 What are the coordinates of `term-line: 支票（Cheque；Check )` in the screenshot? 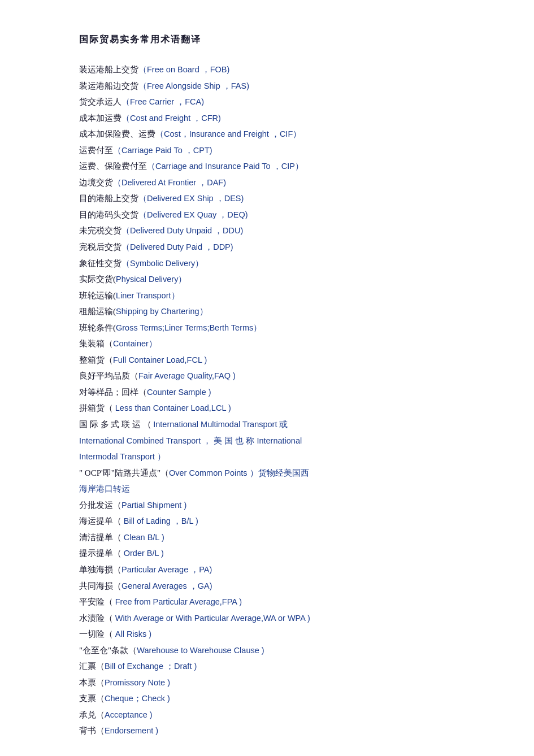 It's located at (284, 698).